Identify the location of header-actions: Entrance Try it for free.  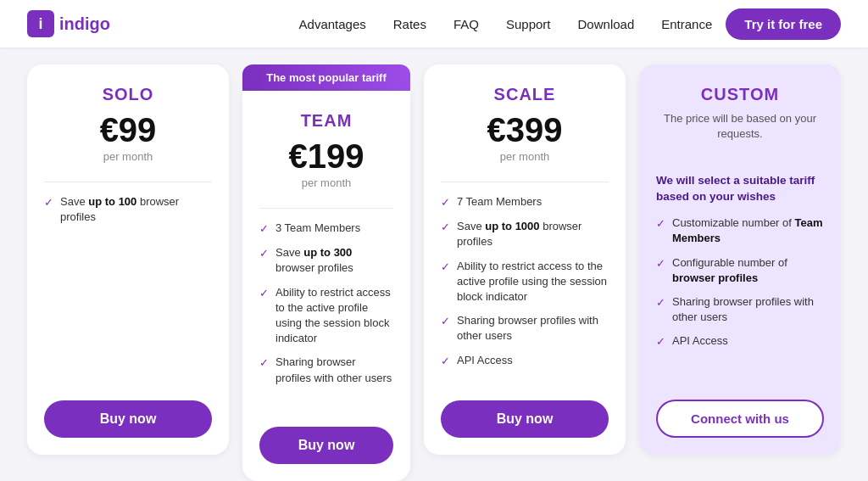
(751, 24).